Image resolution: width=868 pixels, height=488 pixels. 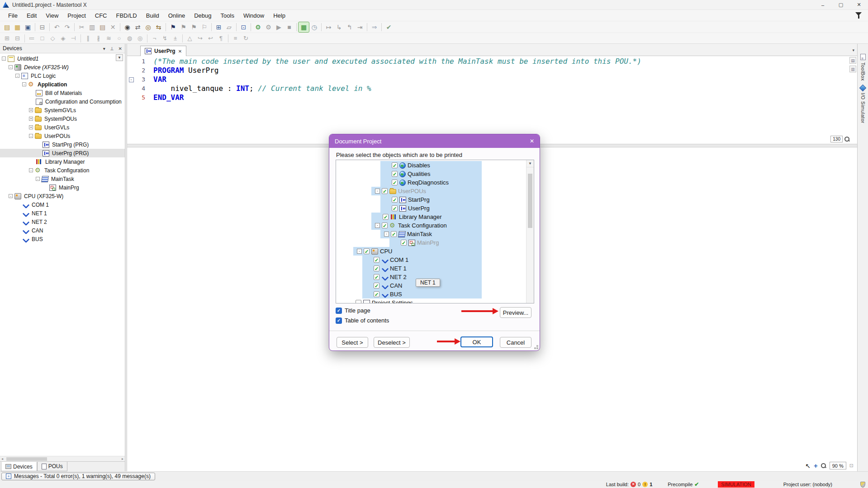 I want to click on menu-cfc: CFC, so click(x=101, y=15).